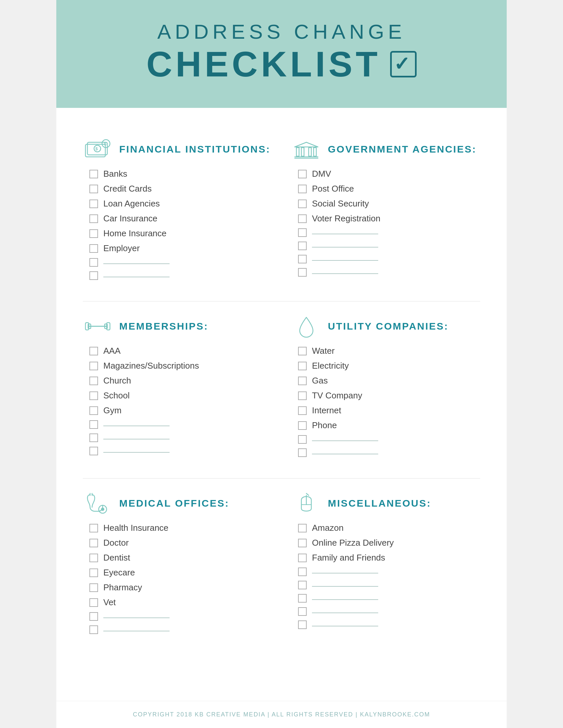 The height and width of the screenshot is (728, 563). I want to click on list-item: Doctor, so click(180, 543).